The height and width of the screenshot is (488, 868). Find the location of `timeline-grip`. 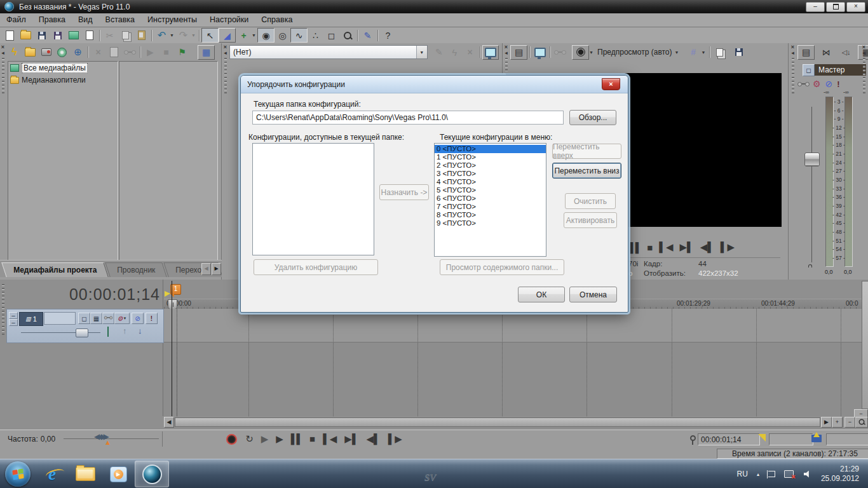

timeline-grip is located at coordinates (3, 311).